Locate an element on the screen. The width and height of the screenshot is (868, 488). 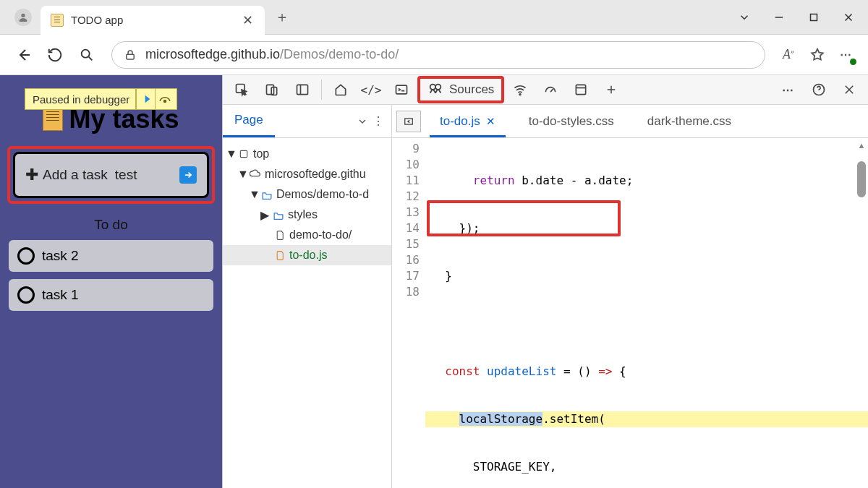
url-path-dim2: /demo-to-do/ is located at coordinates (362, 55).